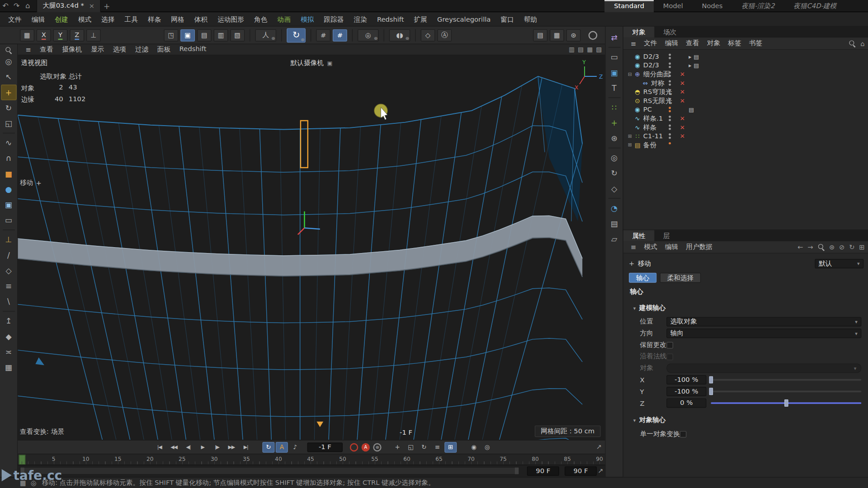 The height and width of the screenshot is (488, 868). I want to click on om-menu-3: 对象, so click(713, 43).